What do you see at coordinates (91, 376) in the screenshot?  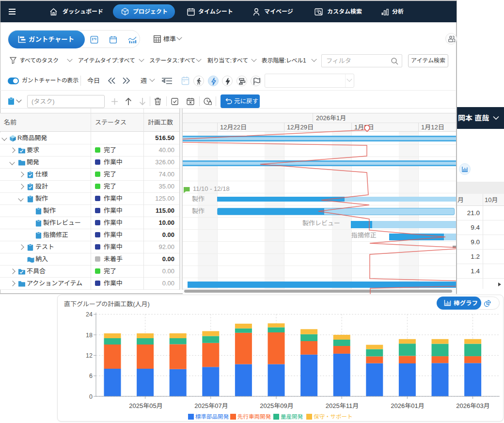 I see `svg-text: 6` at bounding box center [91, 376].